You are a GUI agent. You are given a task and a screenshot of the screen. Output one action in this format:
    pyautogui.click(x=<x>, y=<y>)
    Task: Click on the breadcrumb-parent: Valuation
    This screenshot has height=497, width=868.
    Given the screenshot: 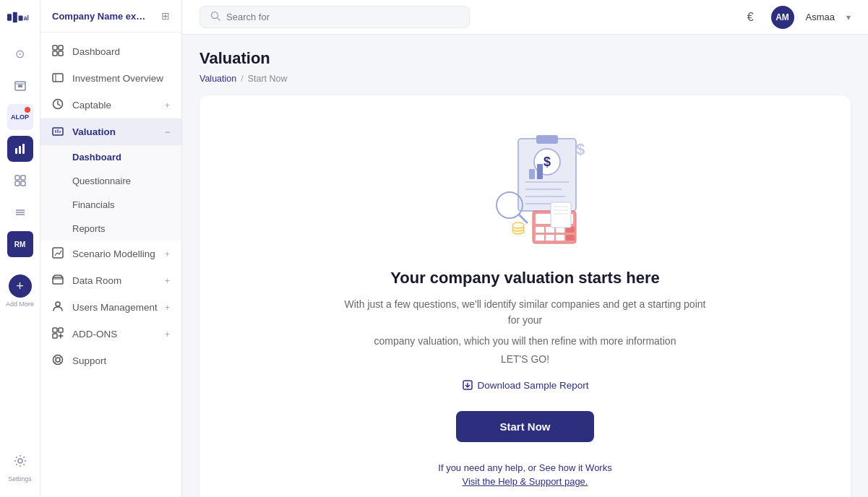 What is the action you would take?
    pyautogui.click(x=218, y=79)
    